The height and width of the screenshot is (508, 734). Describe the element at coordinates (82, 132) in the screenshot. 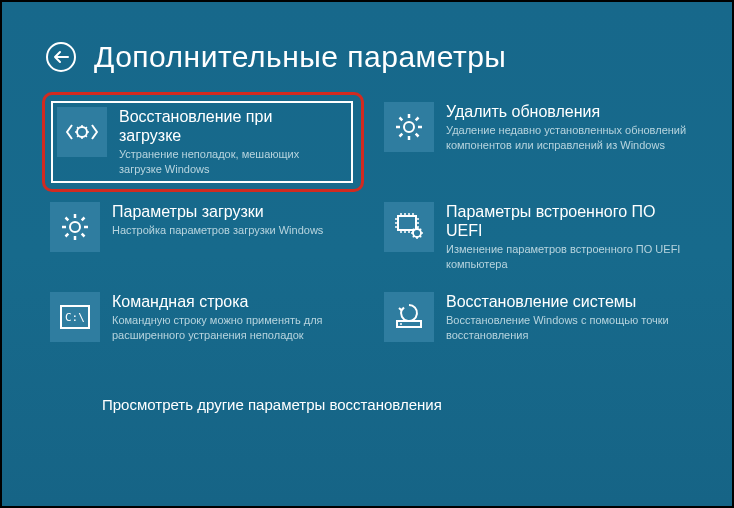

I see `startup-repair-icon` at that location.